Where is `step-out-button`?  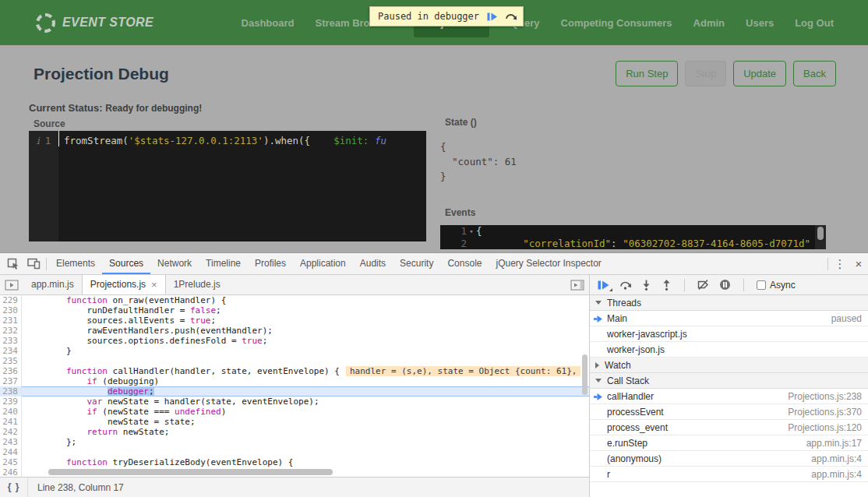 step-out-button is located at coordinates (667, 285).